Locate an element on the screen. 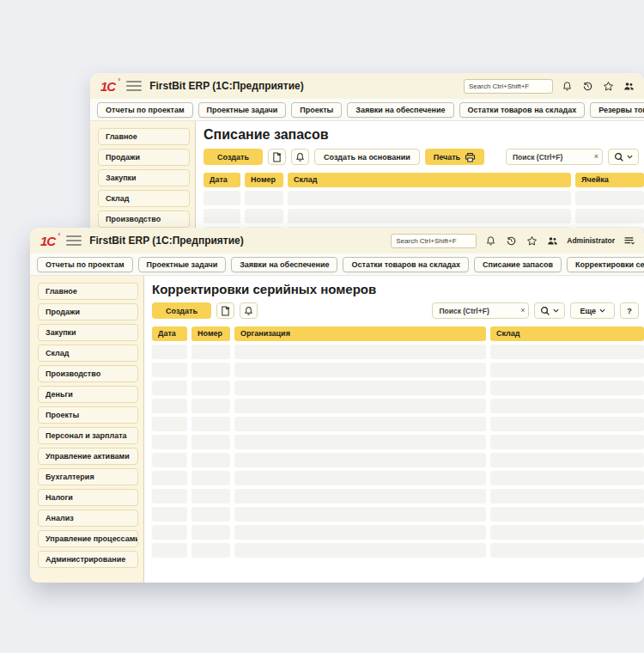  sidebar-item: Управление активами is located at coordinates (88, 456).